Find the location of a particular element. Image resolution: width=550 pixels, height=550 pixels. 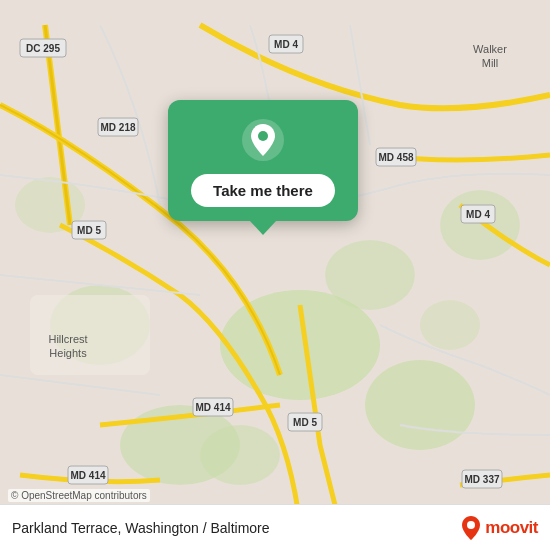

moovit-text: moovit is located at coordinates (512, 528).